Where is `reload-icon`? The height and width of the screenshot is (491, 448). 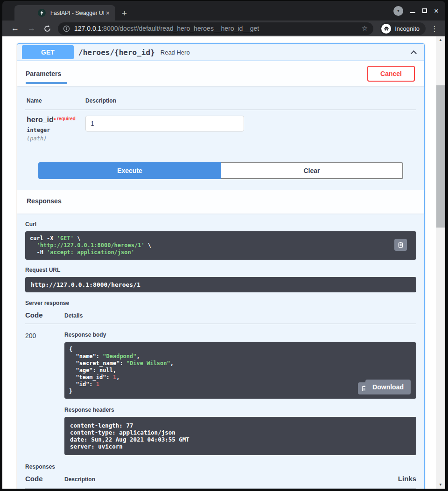 reload-icon is located at coordinates (48, 29).